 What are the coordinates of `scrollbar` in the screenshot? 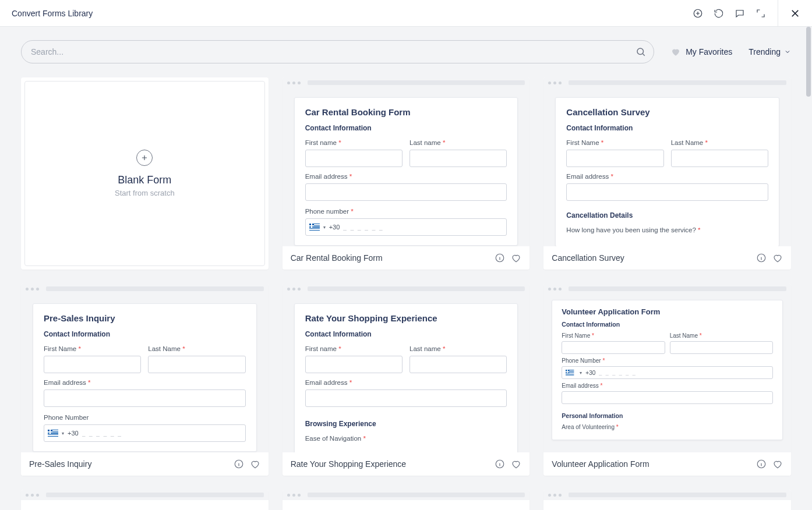 It's located at (809, 62).